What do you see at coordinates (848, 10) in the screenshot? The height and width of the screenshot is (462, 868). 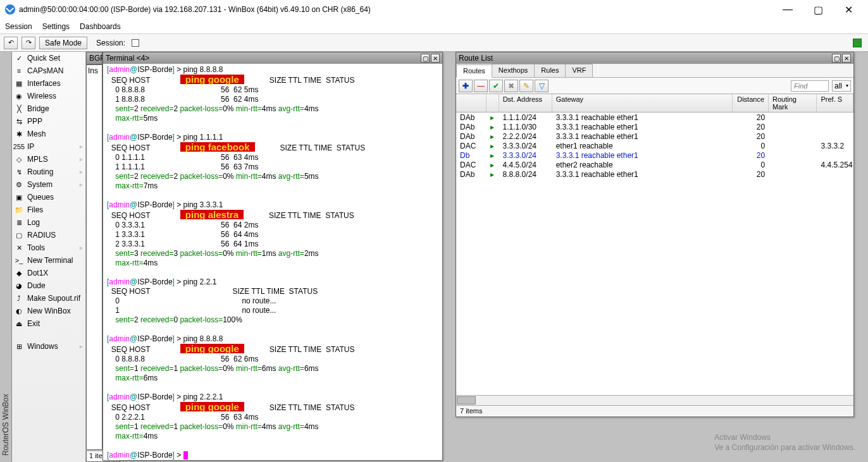 I see `close-button: ✕` at bounding box center [848, 10].